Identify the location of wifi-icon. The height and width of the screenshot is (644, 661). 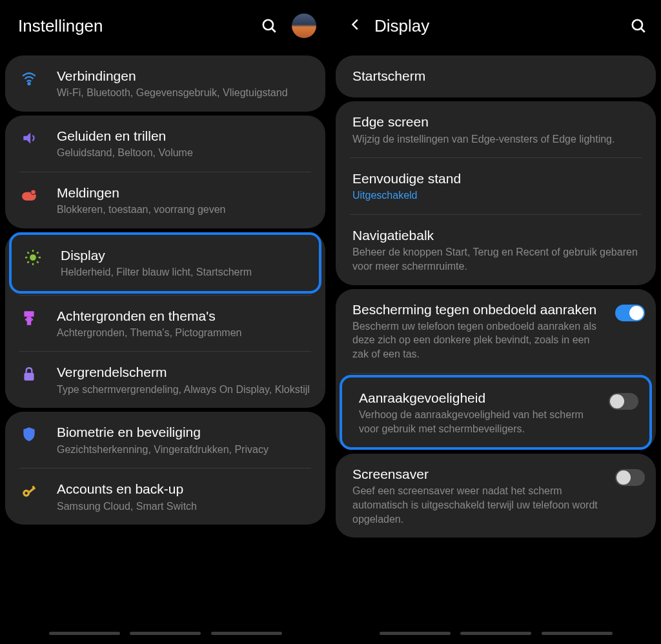
(39, 77).